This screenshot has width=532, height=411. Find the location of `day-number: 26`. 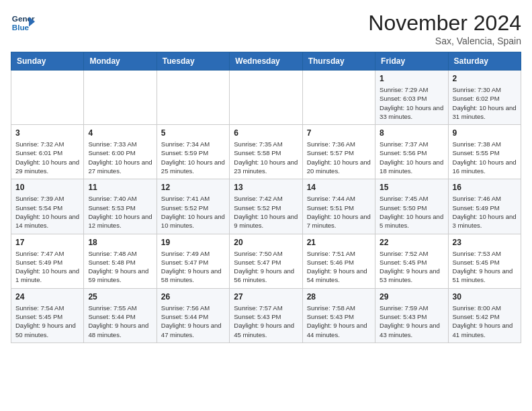

day-number: 26 is located at coordinates (193, 297).